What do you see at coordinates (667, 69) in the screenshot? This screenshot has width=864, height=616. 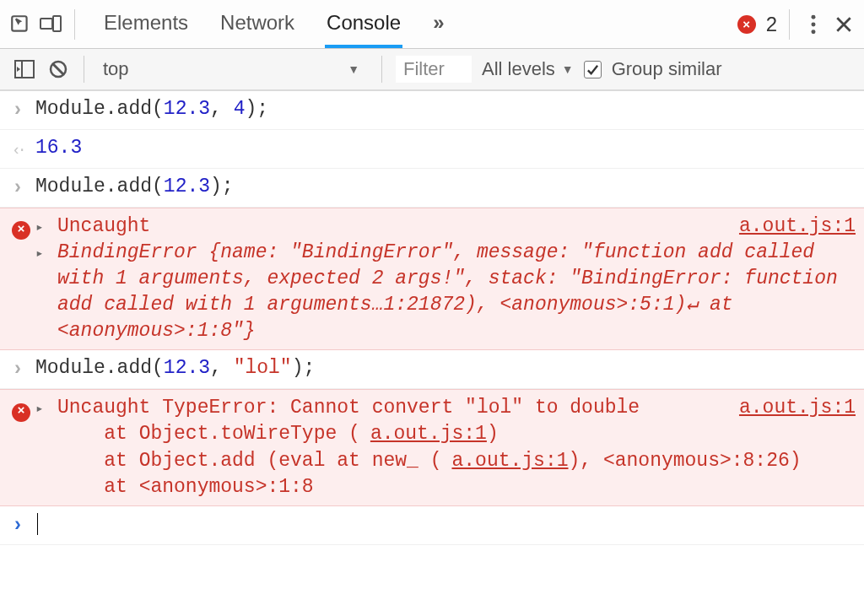 I see `group-similar-label: Group similar` at bounding box center [667, 69].